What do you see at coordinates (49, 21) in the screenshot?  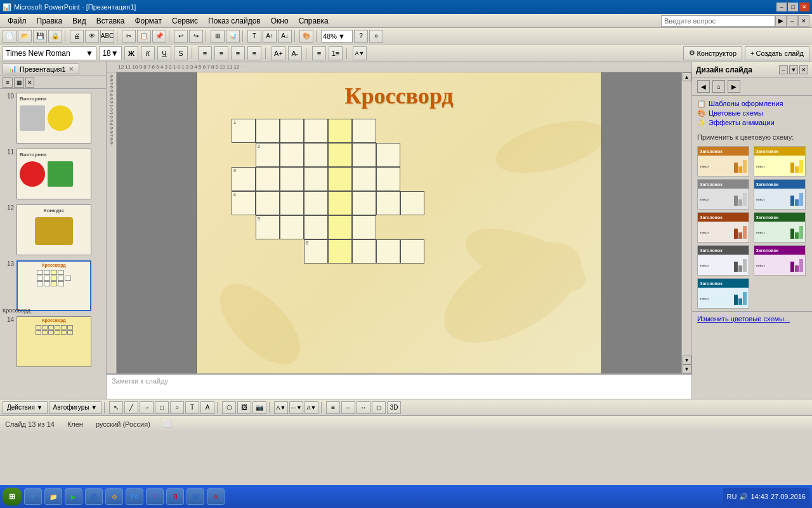 I see `menu-edit: Правка` at bounding box center [49, 21].